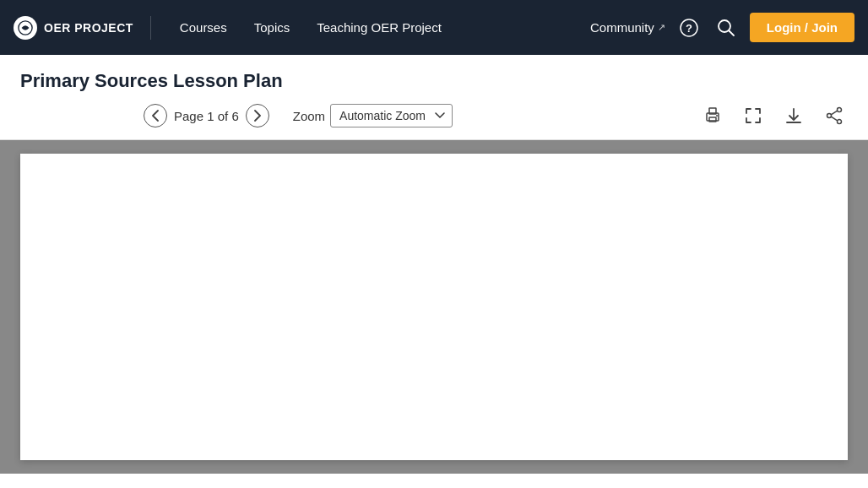 This screenshot has width=868, height=488. I want to click on page-info: Page 1 of 6, so click(206, 117).